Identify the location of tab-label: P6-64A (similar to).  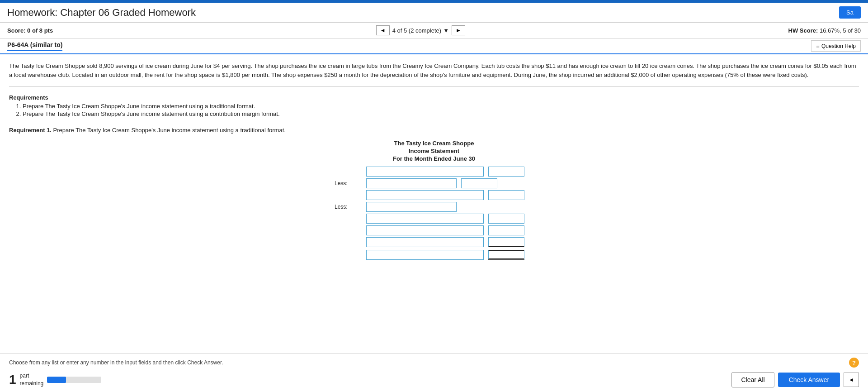
(35, 46).